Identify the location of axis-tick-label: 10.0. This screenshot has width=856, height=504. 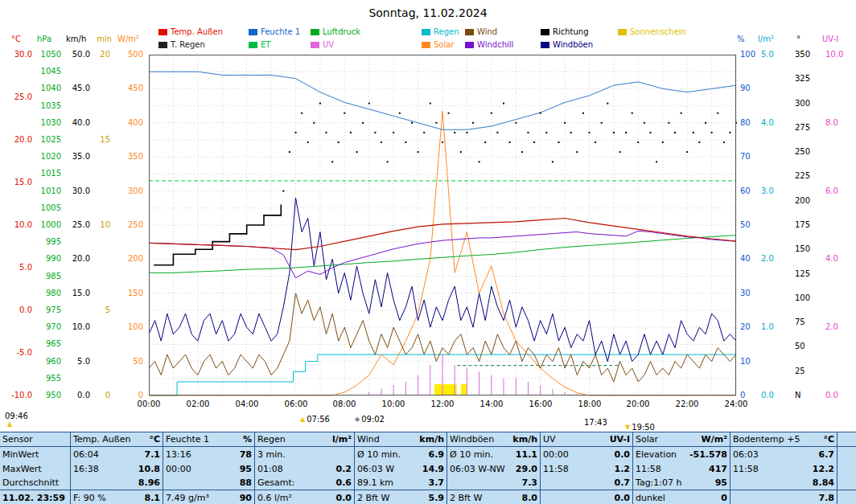
(16, 225).